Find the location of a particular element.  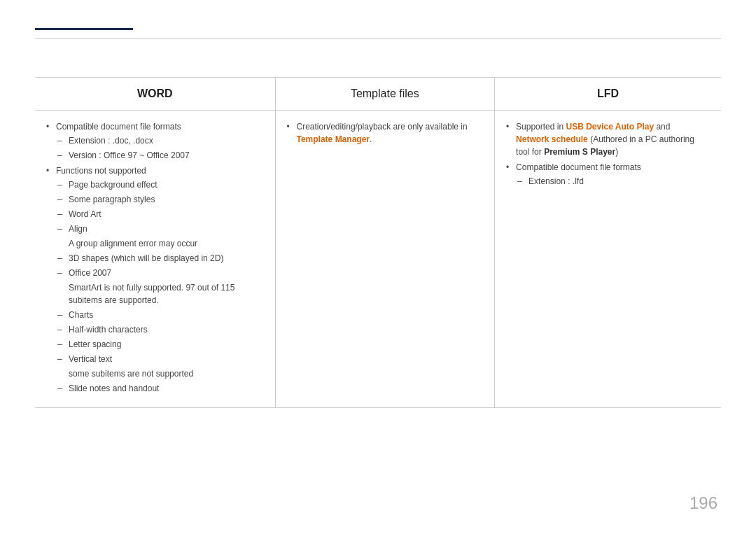

align-indent: A group alignment error may occur is located at coordinates (160, 244).